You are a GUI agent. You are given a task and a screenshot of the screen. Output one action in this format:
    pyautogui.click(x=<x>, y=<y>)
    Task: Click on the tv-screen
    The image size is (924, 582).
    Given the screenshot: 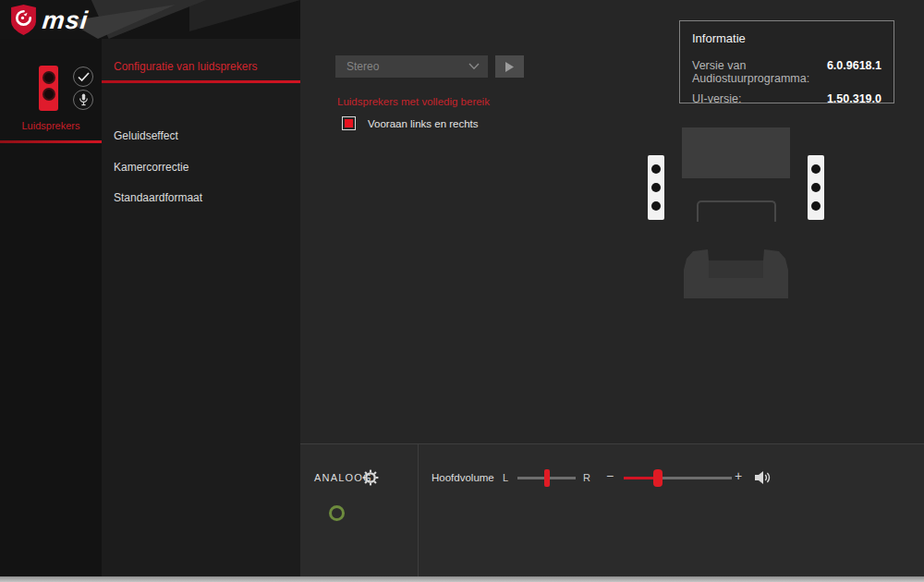 What is the action you would take?
    pyautogui.click(x=736, y=153)
    